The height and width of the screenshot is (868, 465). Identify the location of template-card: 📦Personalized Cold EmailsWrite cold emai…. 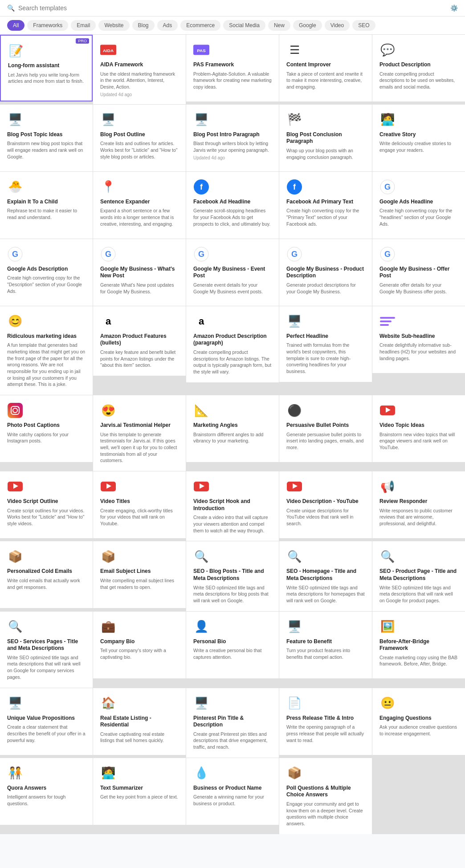
(46, 575).